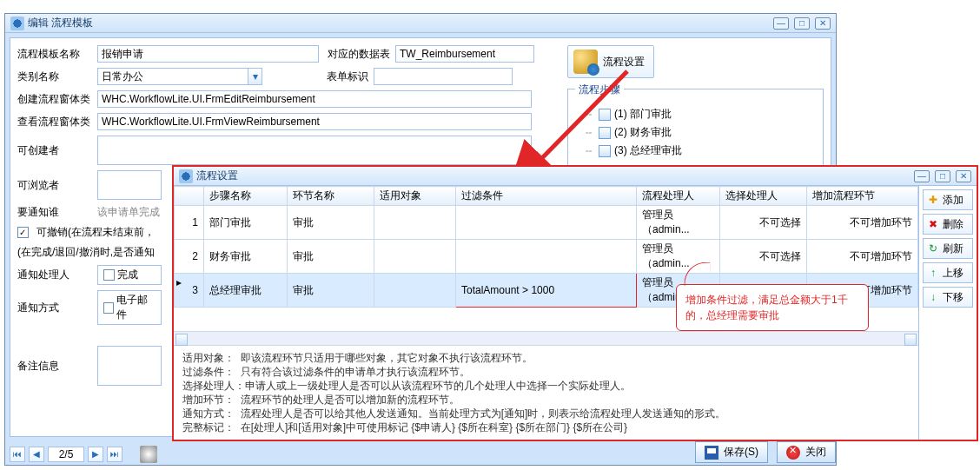 The image size is (980, 470). I want to click on save-button: 保存(S), so click(732, 452).